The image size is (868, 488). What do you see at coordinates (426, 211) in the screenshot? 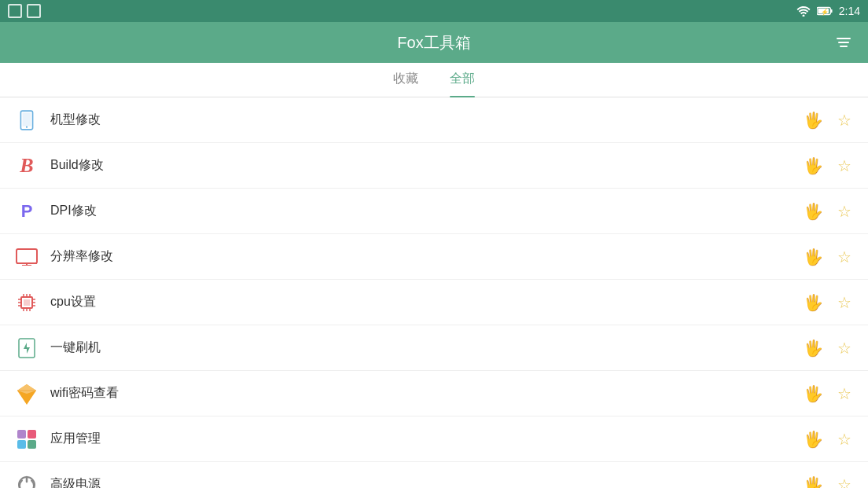
I see `item-label: DPI修改` at bounding box center [426, 211].